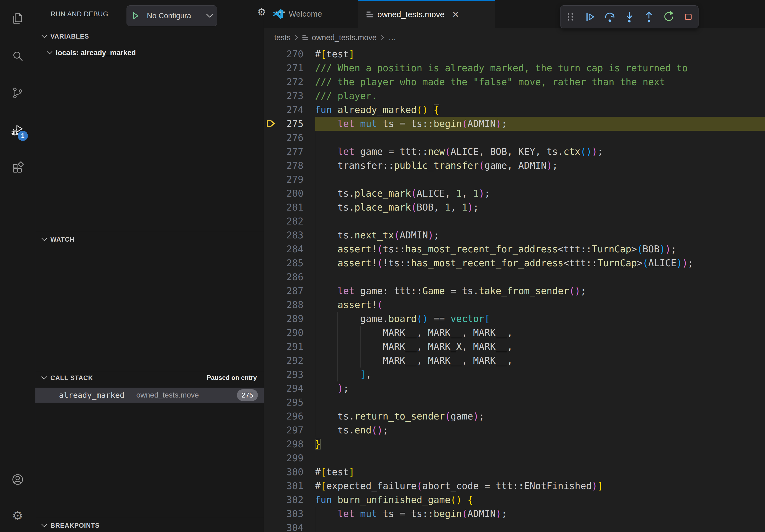 The height and width of the screenshot is (532, 765). I want to click on line-number: 282, so click(284, 221).